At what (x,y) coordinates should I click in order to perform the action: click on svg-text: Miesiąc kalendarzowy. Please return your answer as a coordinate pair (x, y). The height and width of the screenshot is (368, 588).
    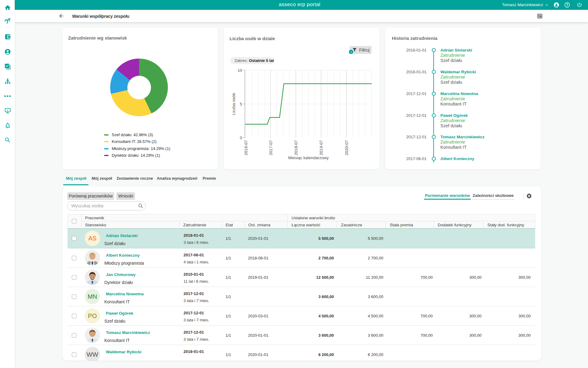
    Looking at the image, I should click on (308, 158).